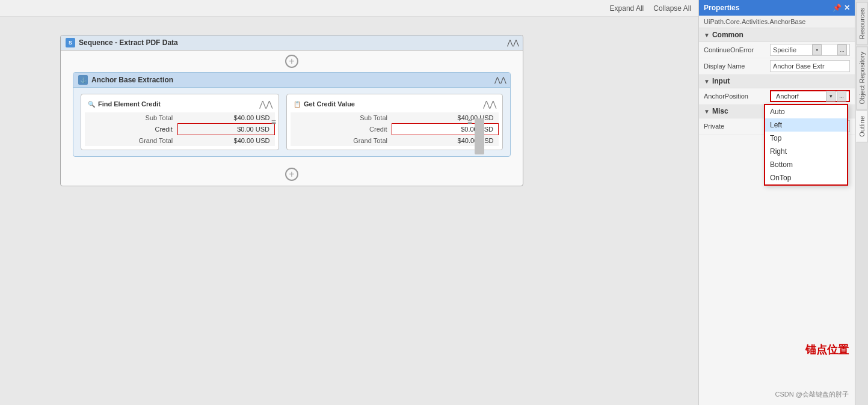  What do you see at coordinates (812, 394) in the screenshot?
I see `csdn-watermark: CSDN @会敲键盘的肘子` at bounding box center [812, 394].